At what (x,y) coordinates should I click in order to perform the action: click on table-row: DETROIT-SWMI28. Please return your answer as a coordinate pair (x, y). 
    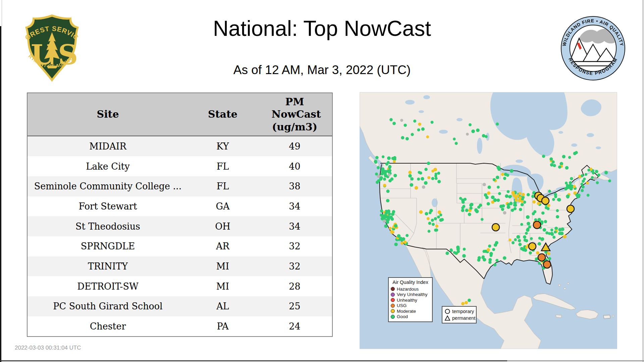
    Looking at the image, I should click on (180, 286).